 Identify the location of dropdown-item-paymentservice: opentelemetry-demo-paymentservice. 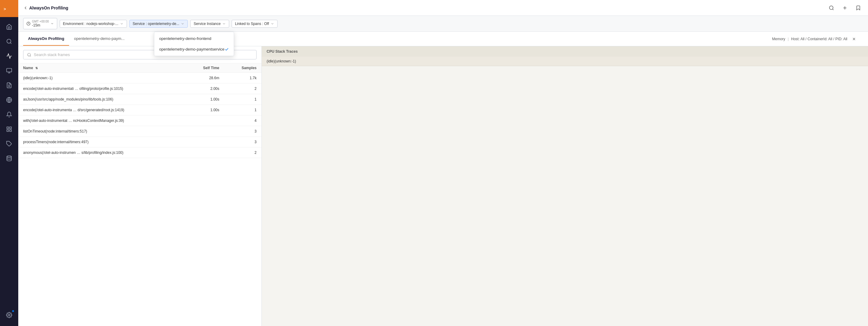
(194, 49).